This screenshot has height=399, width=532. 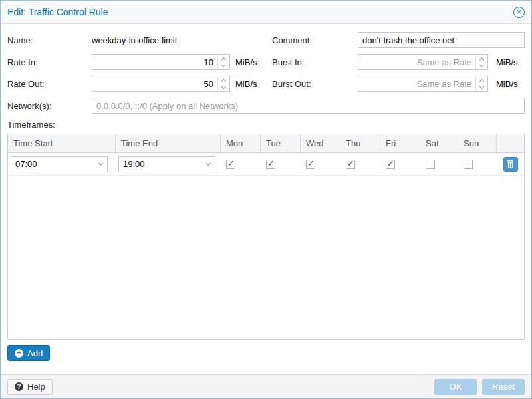 I want to click on wed-cell, so click(x=321, y=164).